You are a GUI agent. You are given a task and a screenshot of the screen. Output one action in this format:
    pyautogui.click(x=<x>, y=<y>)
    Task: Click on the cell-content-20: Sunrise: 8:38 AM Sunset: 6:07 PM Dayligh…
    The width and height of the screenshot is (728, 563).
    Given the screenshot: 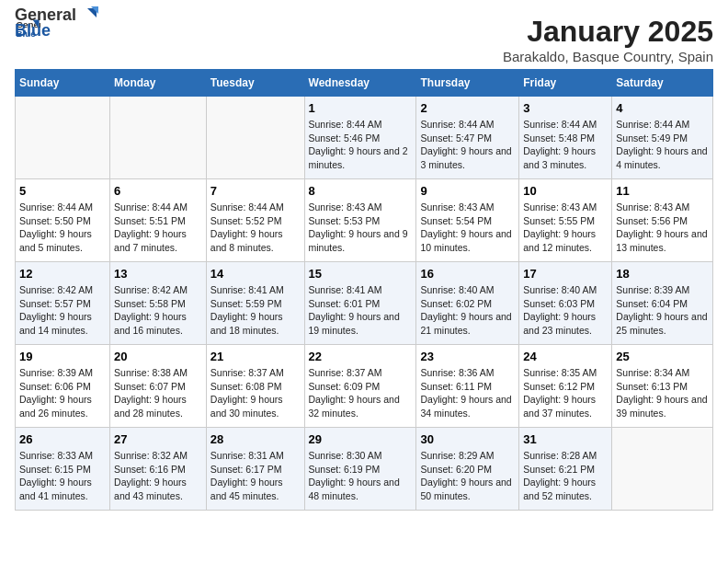 What is the action you would take?
    pyautogui.click(x=158, y=394)
    